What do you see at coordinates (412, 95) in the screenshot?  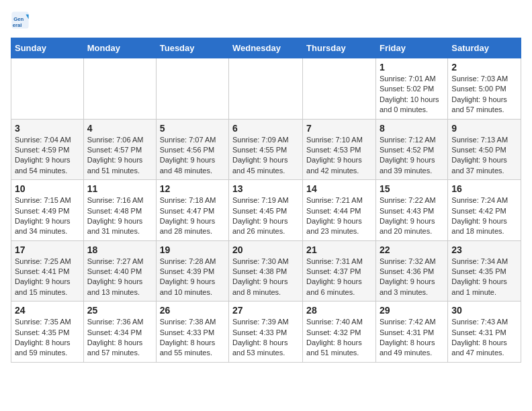 I see `day-detail: Sunrise: 7:01 AM Sunset: 5:02 PM Dayligh…` at bounding box center [412, 95].